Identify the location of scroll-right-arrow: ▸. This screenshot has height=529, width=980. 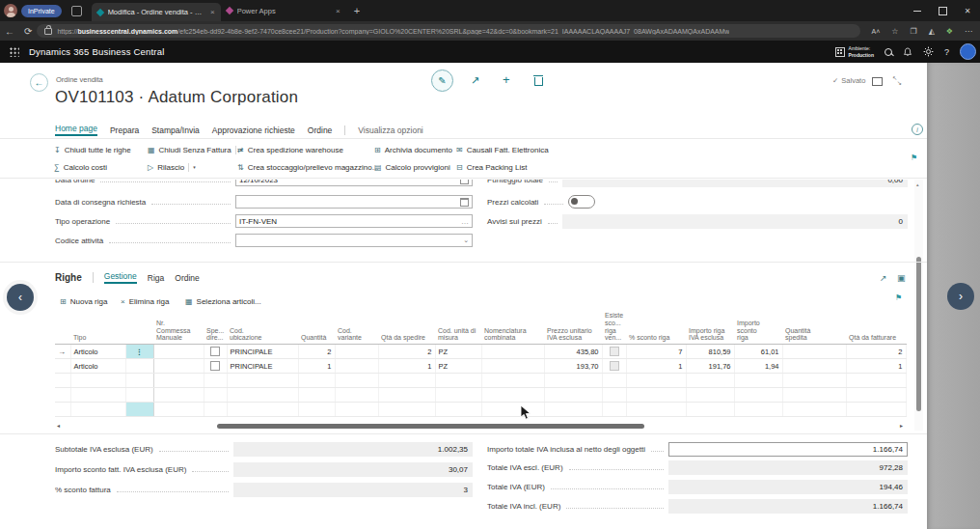
(901, 425).